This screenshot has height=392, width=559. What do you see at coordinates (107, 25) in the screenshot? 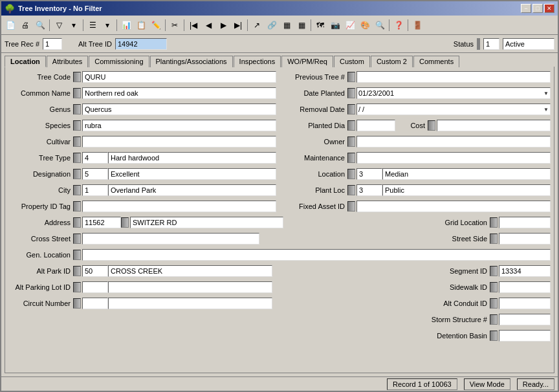
I see `list-dropdown: ▾` at bounding box center [107, 25].